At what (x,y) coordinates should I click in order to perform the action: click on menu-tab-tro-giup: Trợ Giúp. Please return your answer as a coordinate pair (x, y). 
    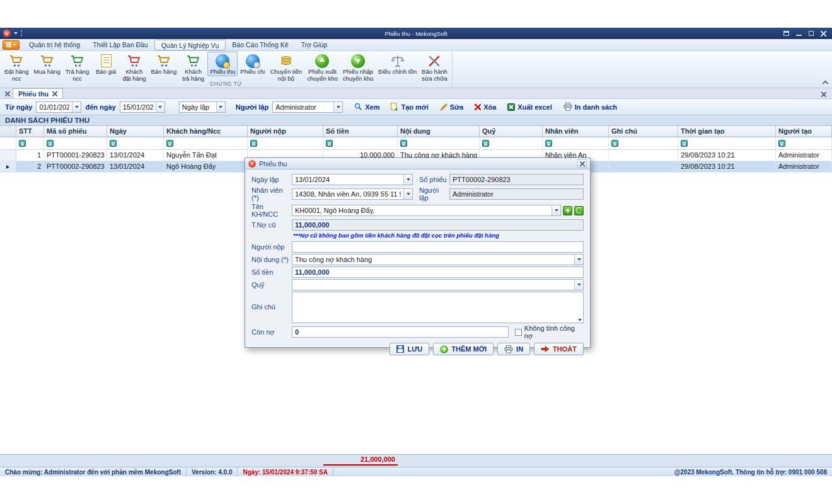
    Looking at the image, I should click on (314, 45).